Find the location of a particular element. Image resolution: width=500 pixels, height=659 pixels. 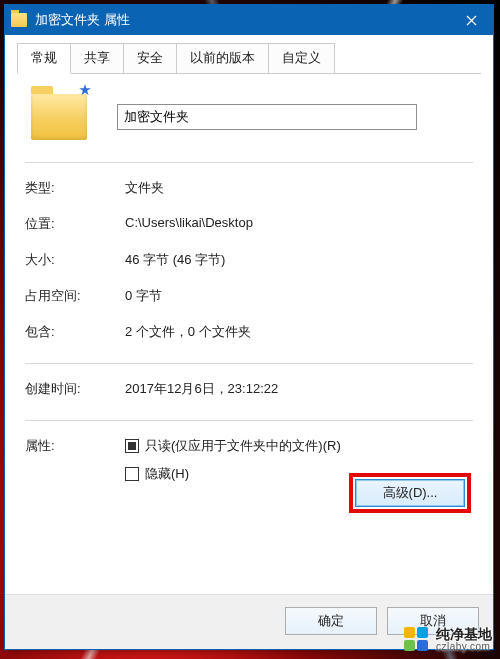

created-value: 2017年12月6日，23:12:22 is located at coordinates (299, 389).